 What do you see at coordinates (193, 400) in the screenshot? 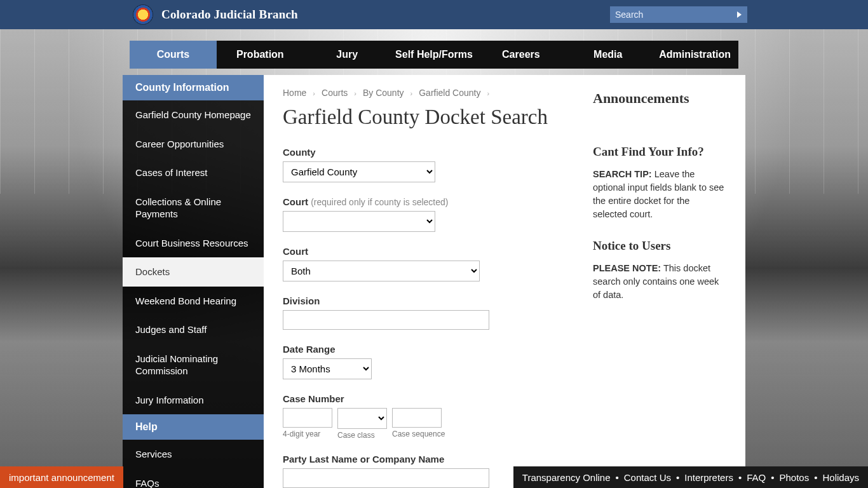
I see `sidebar-item-jury-information: Jury Information` at bounding box center [193, 400].